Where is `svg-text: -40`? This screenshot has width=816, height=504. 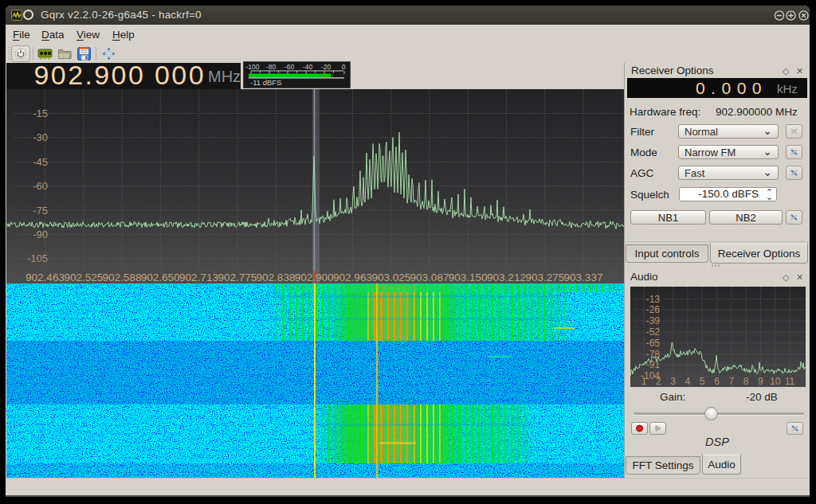
svg-text: -40 is located at coordinates (308, 67).